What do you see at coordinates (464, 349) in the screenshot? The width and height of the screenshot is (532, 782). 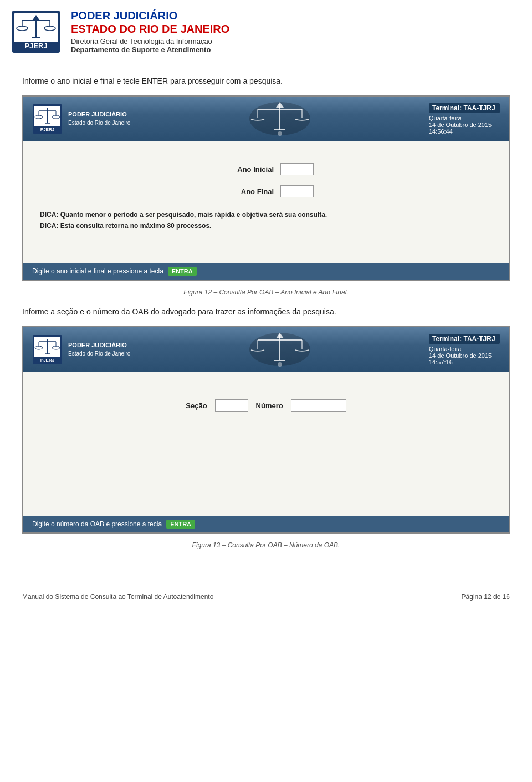 I see `terminal-date-line1-2: Quarta-feira` at bounding box center [464, 349].